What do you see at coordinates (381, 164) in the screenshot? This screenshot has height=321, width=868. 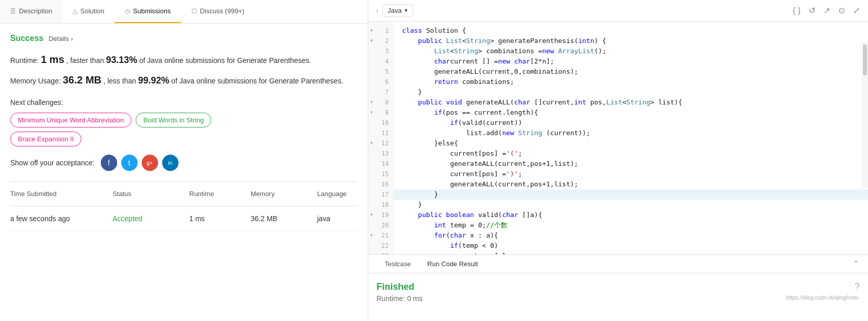 I see `line-num-14: 14` at bounding box center [381, 164].